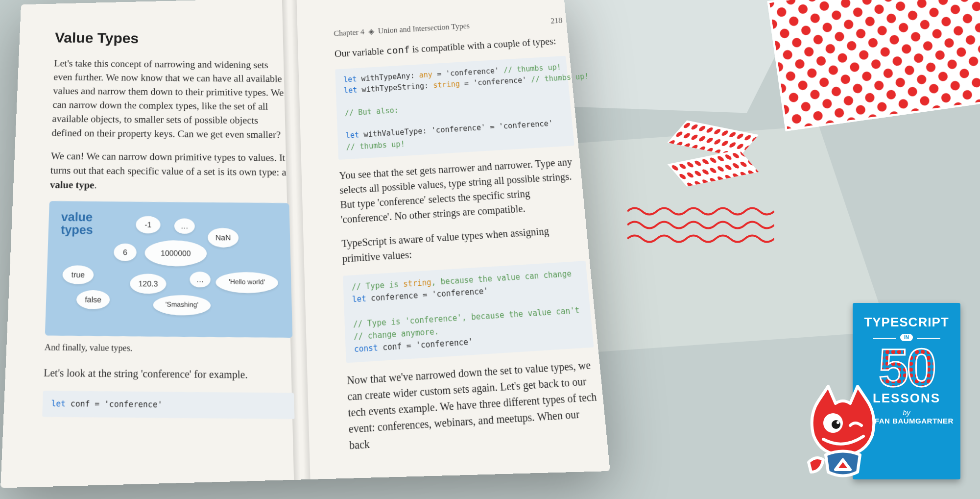 The width and height of the screenshot is (980, 499). I want to click on paragraph: TypeScript is aware of value types when …, so click(463, 244).